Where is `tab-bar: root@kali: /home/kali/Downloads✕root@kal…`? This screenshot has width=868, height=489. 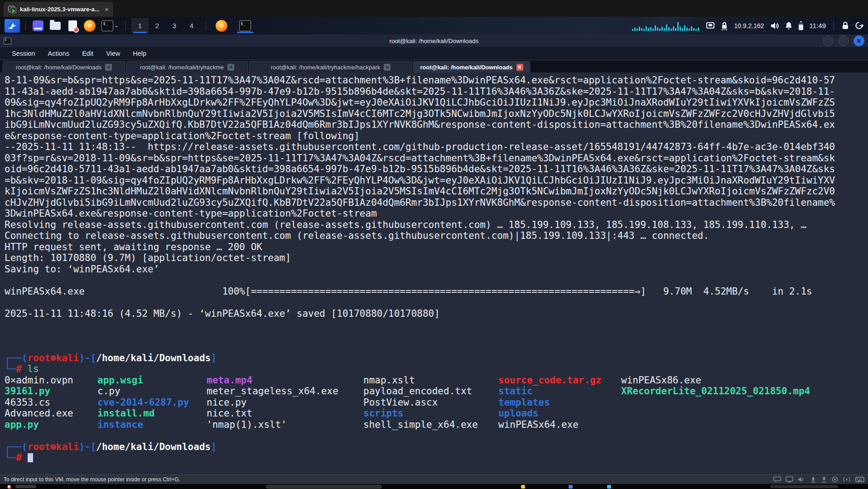 tab-bar: root@kali: /home/kali/Downloads✕root@kal… is located at coordinates (434, 66).